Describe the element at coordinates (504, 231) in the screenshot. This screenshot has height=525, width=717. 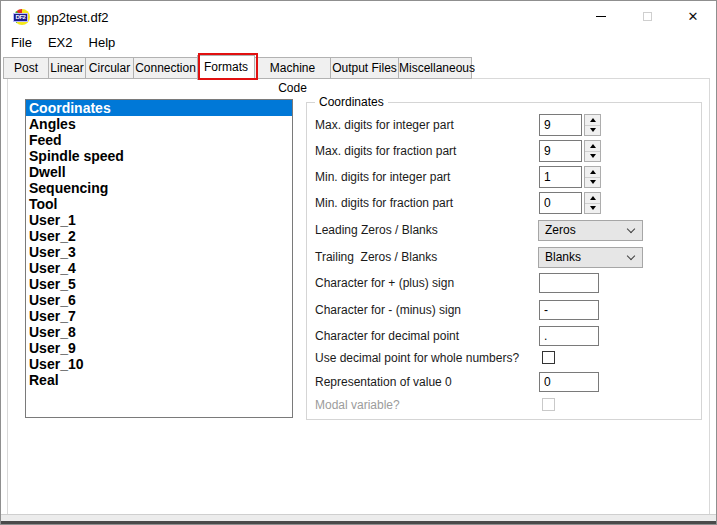
I see `field-row: Leading Zeros / Blanks Zeros` at that location.